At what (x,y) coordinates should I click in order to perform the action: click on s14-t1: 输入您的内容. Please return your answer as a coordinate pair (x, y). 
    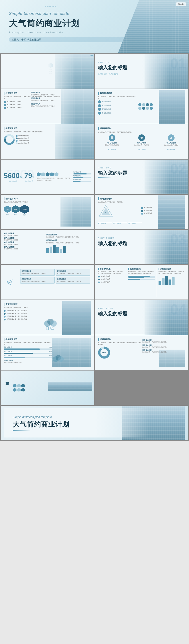
    Looking at the image, I should click on (111, 276).